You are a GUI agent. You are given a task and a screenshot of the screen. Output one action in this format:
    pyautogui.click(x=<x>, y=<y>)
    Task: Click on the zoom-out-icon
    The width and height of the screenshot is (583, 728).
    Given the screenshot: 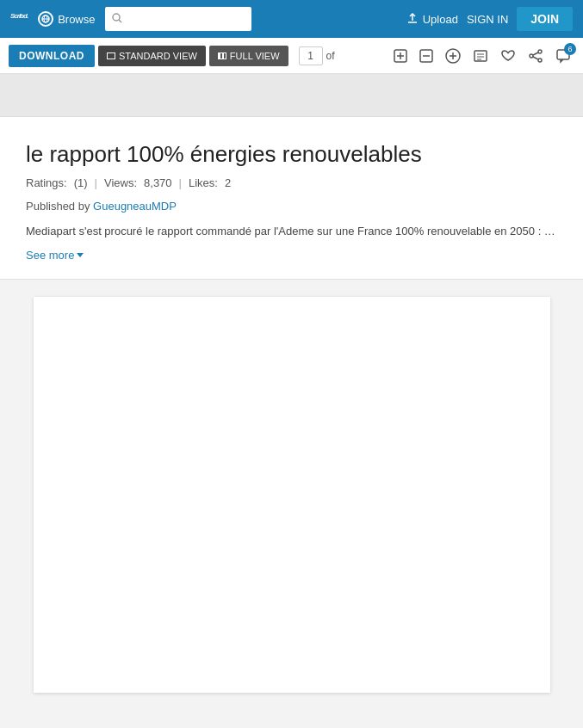 What is the action you would take?
    pyautogui.click(x=426, y=56)
    